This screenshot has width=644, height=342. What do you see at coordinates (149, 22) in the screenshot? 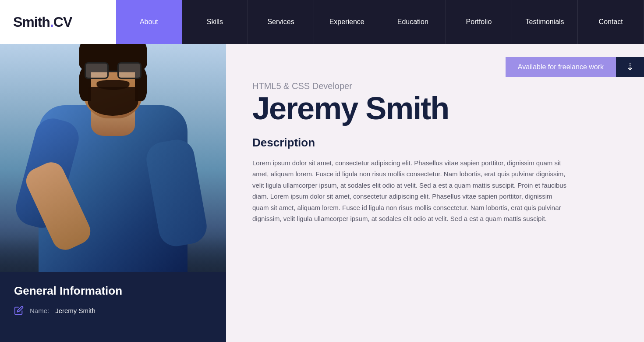
I see `nav-item-about: About` at bounding box center [149, 22].